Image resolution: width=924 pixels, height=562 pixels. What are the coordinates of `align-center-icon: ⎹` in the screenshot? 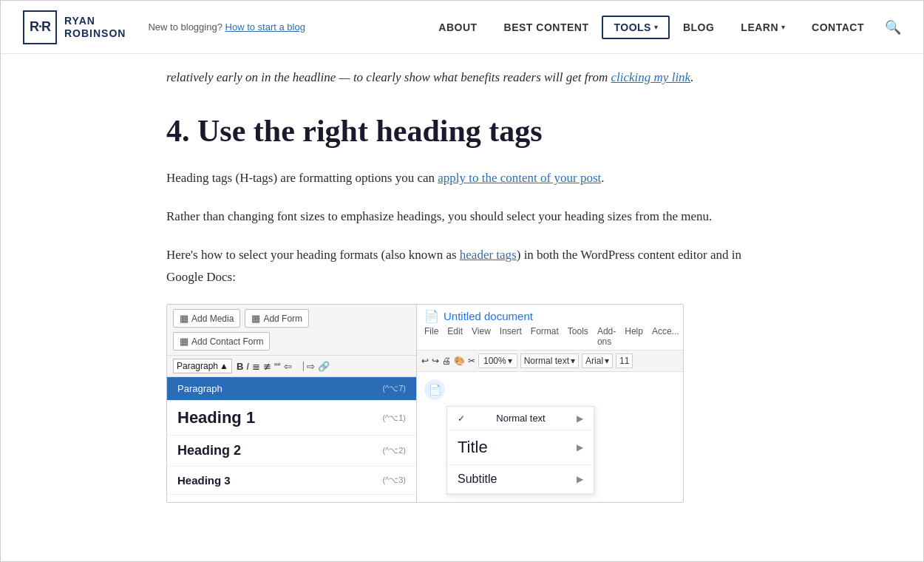 It's located at (299, 366).